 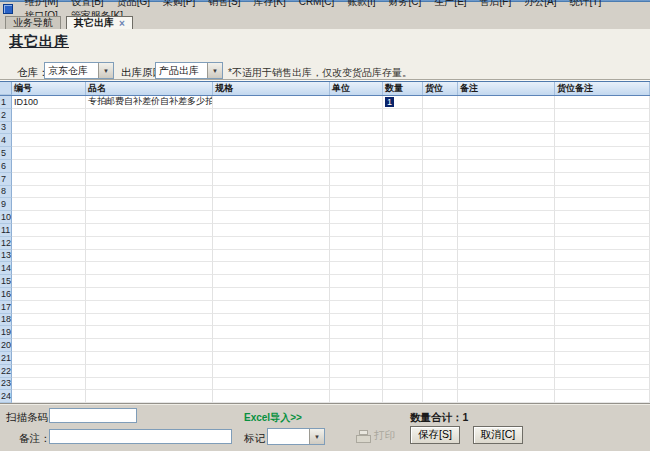 I want to click on row-number-cell: 1, so click(x=6, y=102).